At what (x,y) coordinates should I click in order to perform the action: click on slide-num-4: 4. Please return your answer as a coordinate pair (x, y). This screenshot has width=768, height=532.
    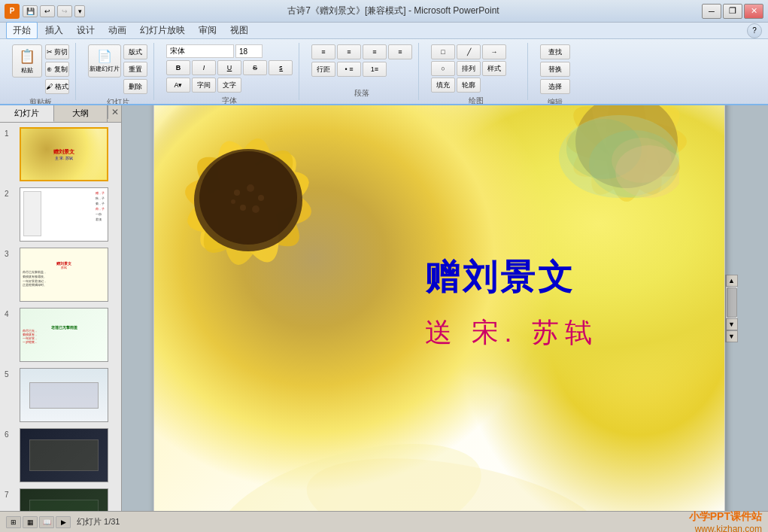
    Looking at the image, I should click on (11, 313).